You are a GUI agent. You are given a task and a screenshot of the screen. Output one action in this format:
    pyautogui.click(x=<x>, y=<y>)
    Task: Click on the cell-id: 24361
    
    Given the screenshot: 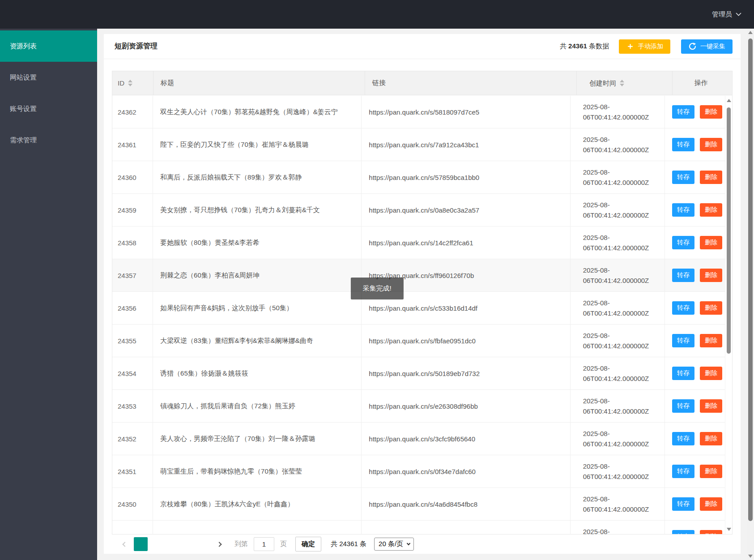 What is the action you would take?
    pyautogui.click(x=132, y=145)
    